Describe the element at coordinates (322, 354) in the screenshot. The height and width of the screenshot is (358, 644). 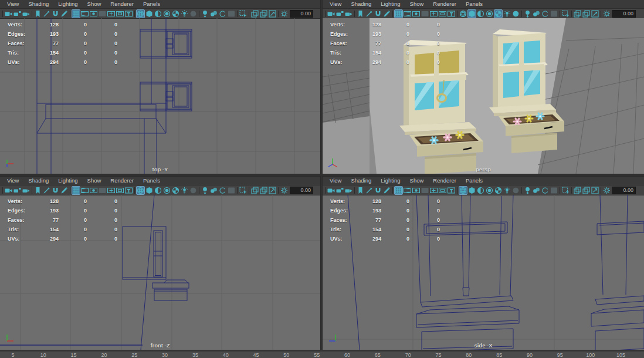
I see `time-slider-ruler: 5101520253035404550556065707580859095100…` at that location.